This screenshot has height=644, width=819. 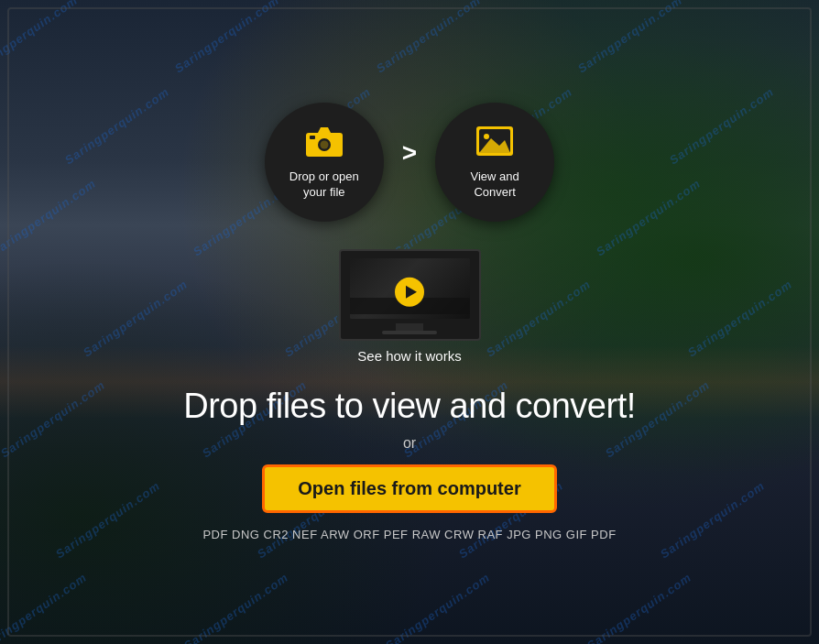 What do you see at coordinates (409, 489) in the screenshot?
I see `open-files-button: Open files from computer` at bounding box center [409, 489].